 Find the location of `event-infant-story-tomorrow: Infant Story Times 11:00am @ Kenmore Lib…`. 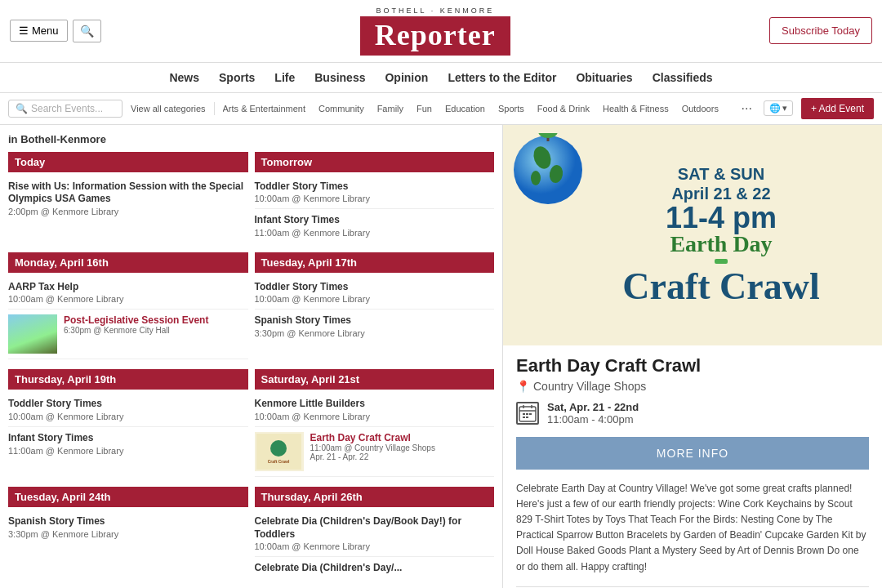

event-infant-story-tomorrow: Infant Story Times 11:00am @ Kenmore Lib… is located at coordinates (375, 225).